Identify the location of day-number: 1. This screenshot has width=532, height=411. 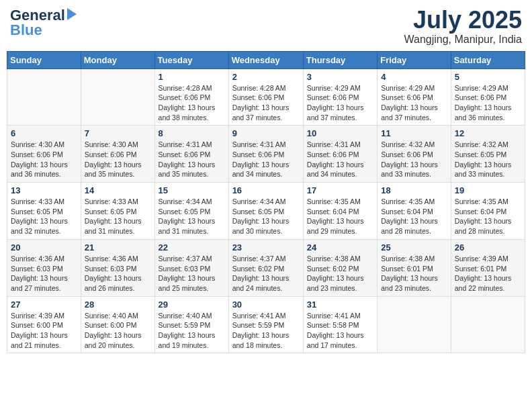
(192, 77).